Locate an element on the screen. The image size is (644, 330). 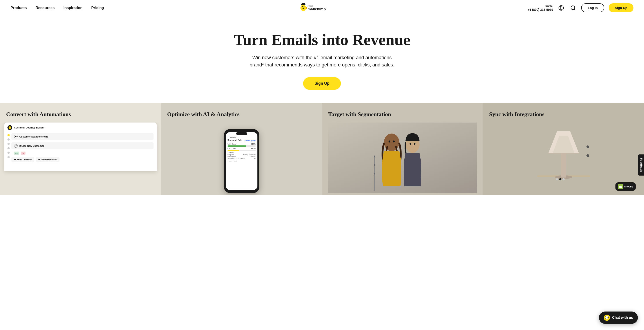
people-illustration is located at coordinates (402, 158).